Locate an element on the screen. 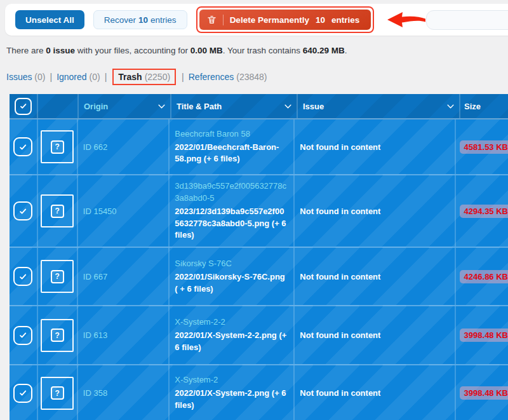 This screenshot has height=420, width=508. media-title-link: X-System-2-2 is located at coordinates (199, 323).